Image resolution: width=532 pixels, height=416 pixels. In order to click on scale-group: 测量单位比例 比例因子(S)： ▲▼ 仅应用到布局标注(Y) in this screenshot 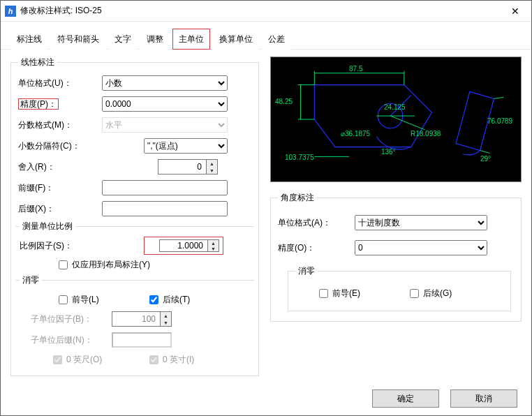, I will do `click(135, 247)`.